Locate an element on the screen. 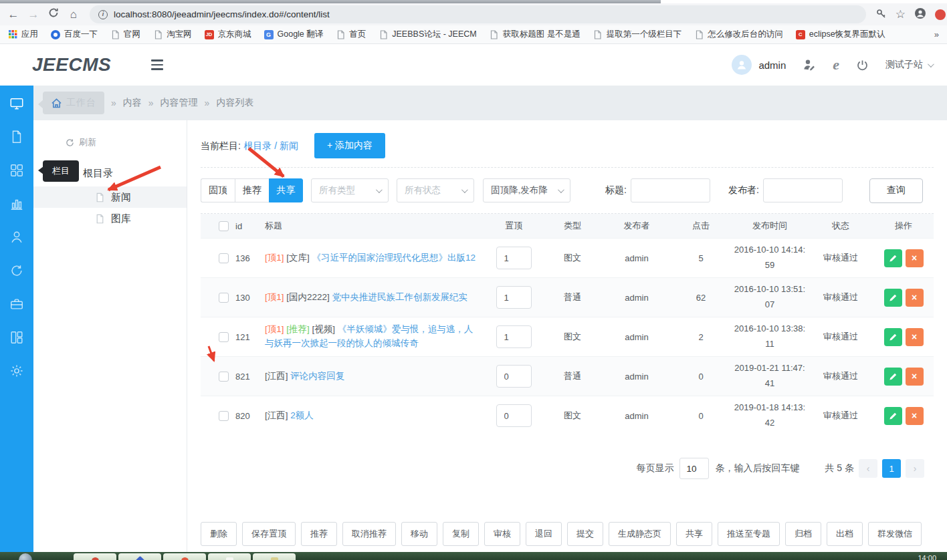  batch-action-button: 共享 is located at coordinates (694, 534).